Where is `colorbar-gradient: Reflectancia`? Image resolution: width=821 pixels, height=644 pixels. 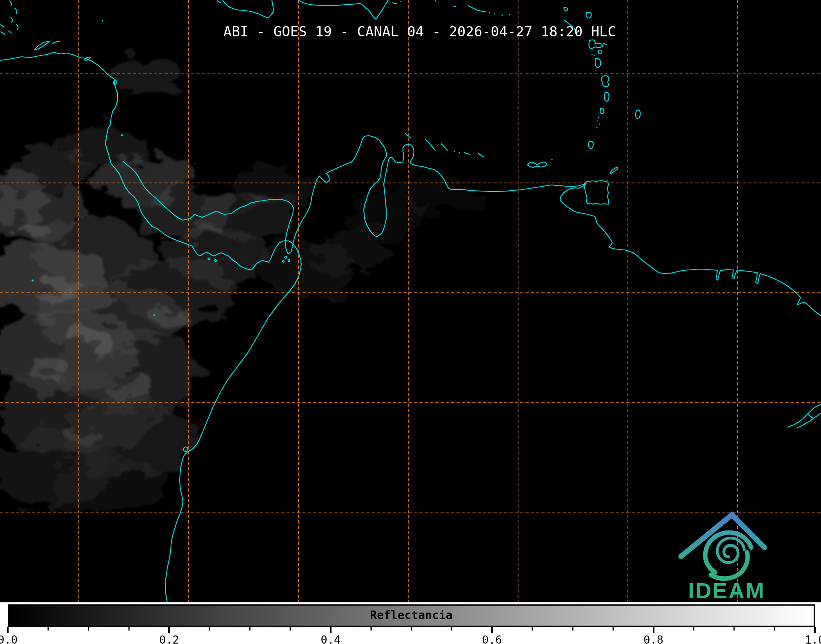
colorbar-gradient: Reflectancia is located at coordinates (412, 616).